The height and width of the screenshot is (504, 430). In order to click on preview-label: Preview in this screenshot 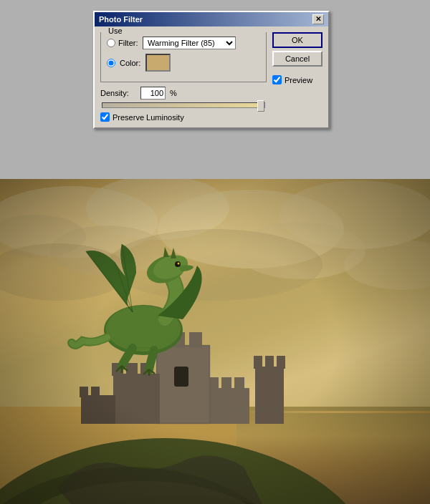, I will do `click(298, 80)`.